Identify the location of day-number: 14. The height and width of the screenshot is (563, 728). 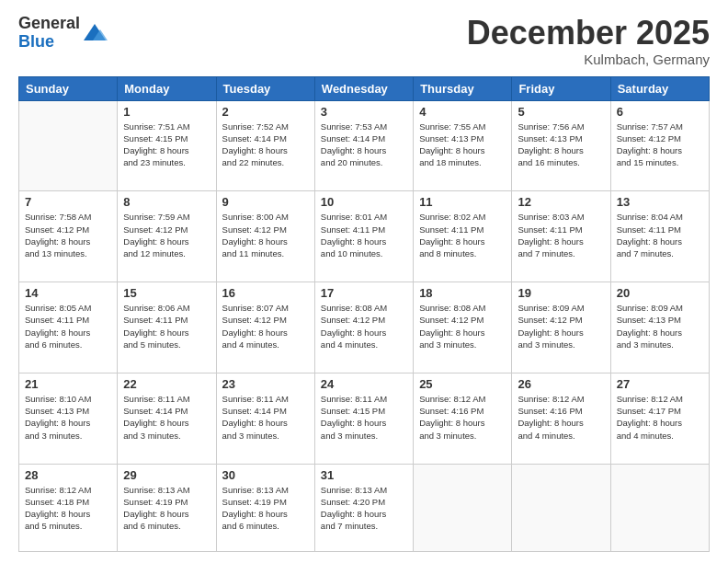
(68, 293).